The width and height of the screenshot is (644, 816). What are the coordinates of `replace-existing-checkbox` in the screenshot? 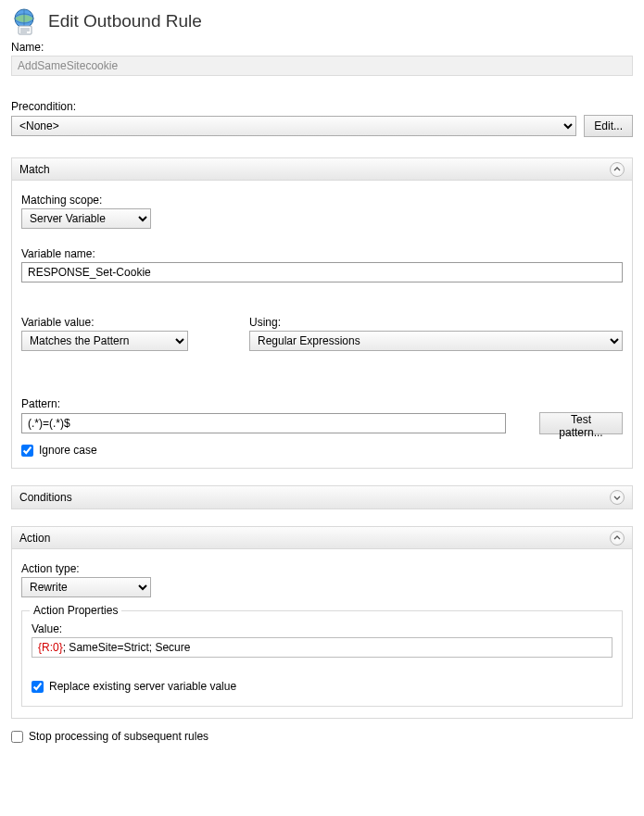 It's located at (37, 687).